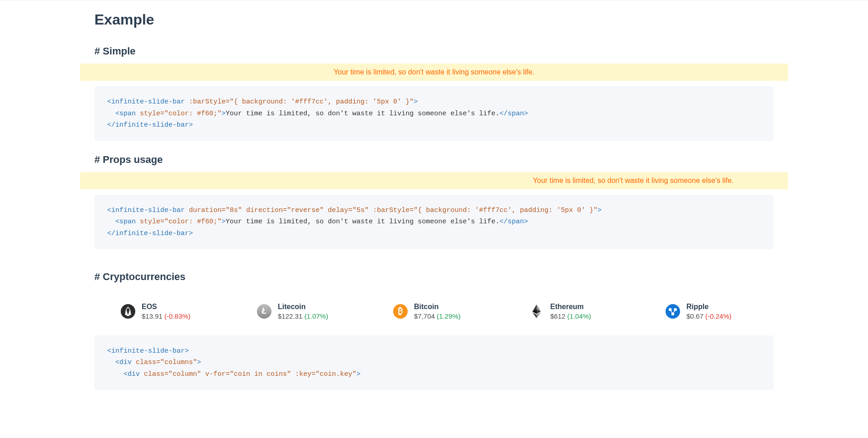  Describe the element at coordinates (179, 362) in the screenshot. I see `code-text: "columns"` at that location.